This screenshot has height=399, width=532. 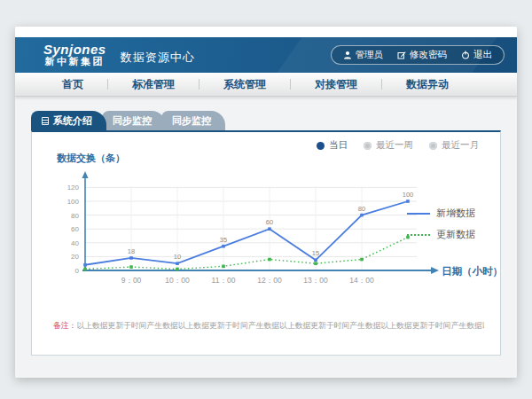 What do you see at coordinates (74, 55) in the screenshot?
I see `brand-logo: Synjones 新中新集团` at bounding box center [74, 55].